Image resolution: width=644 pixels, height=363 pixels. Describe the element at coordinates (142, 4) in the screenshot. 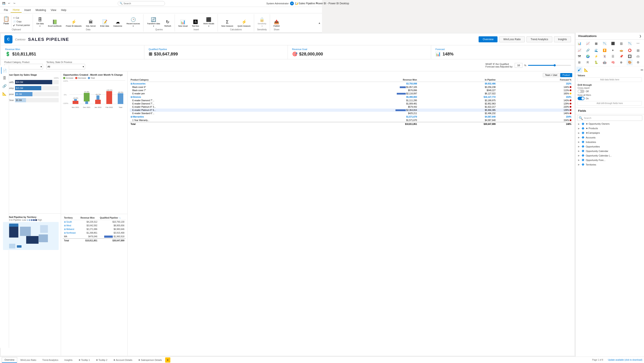

I see `global-search-bar: 🔍 Search` at that location.